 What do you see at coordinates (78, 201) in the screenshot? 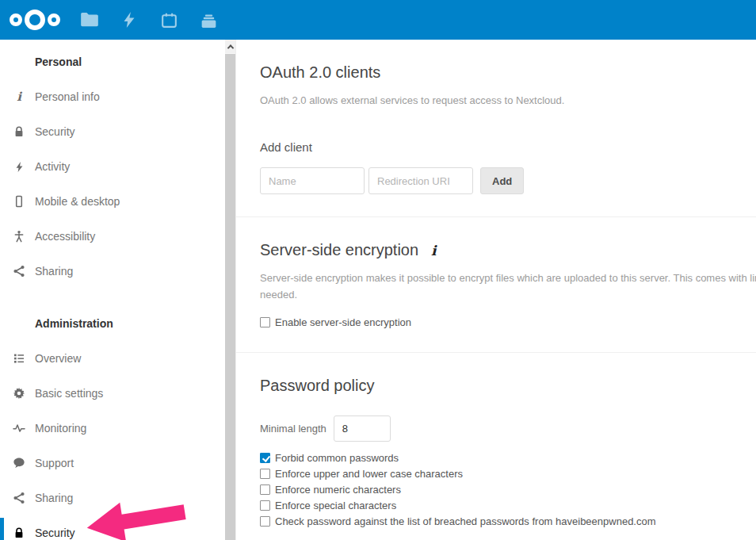
I see `sidebar-item-label: Mobile & desktop` at bounding box center [78, 201].